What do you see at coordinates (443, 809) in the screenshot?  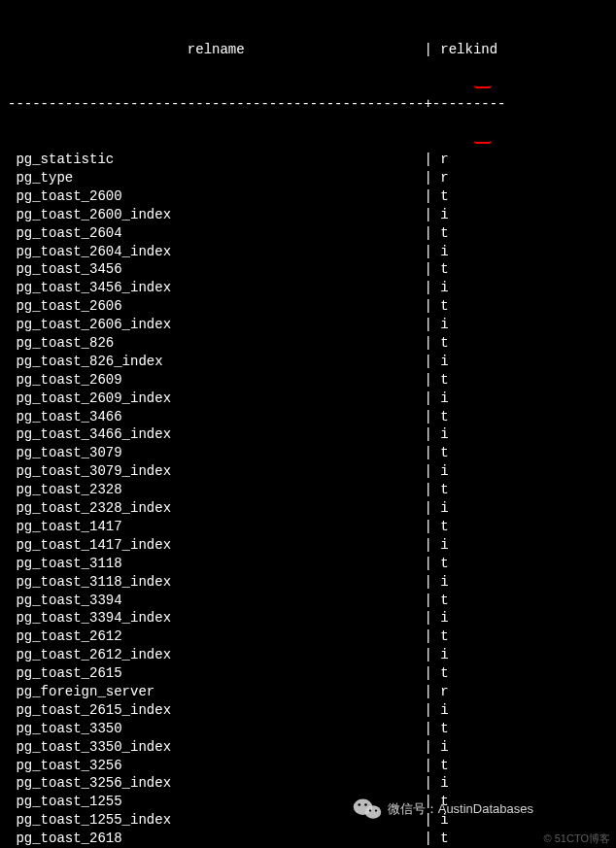 I see `wechat-watermark: 微信号：AustinDatabases` at bounding box center [443, 809].